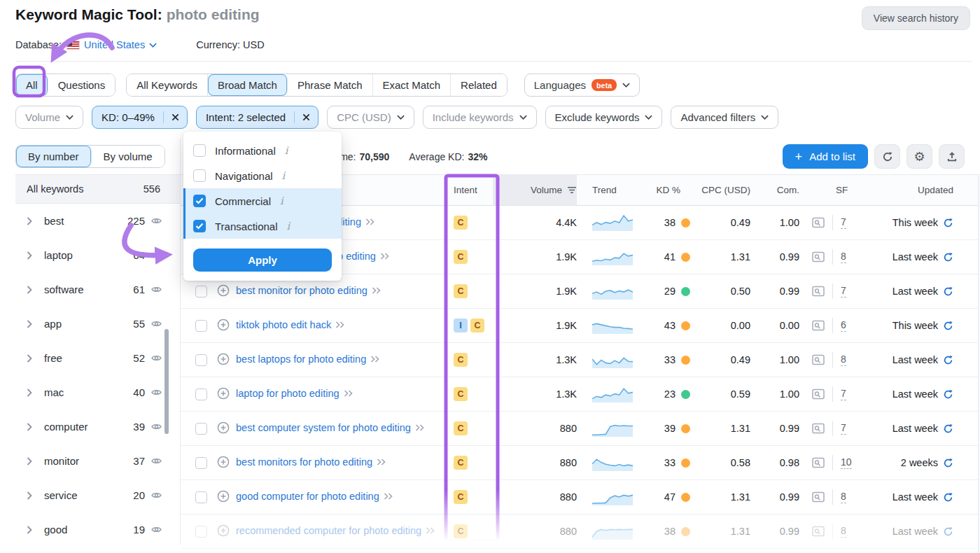  What do you see at coordinates (98, 189) in the screenshot?
I see `all-keywords-row: All keywords 556` at bounding box center [98, 189].